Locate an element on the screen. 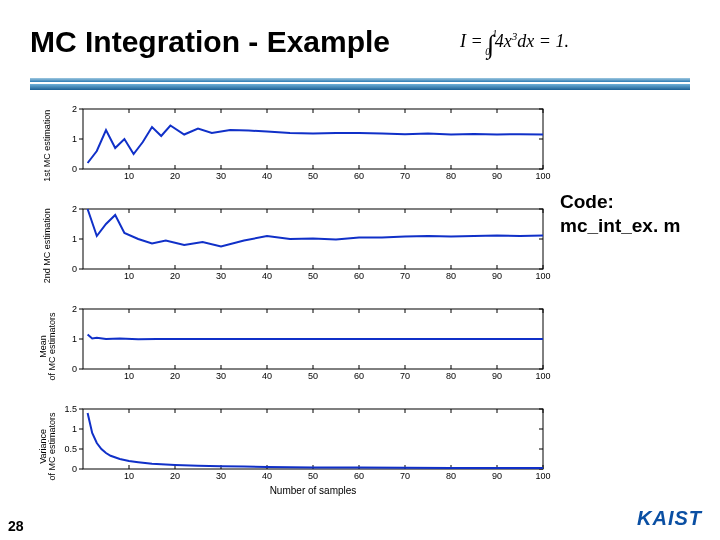  chart-panel-2: 2nd MC estimation 0121020304050607080901… is located at coordinates (290, 253).